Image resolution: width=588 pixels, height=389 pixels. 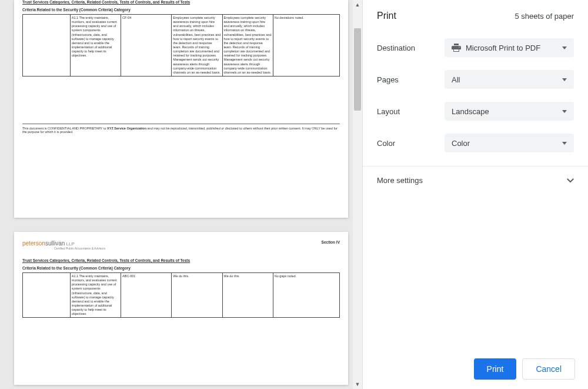 I want to click on layout-value: Landscape, so click(x=470, y=112).